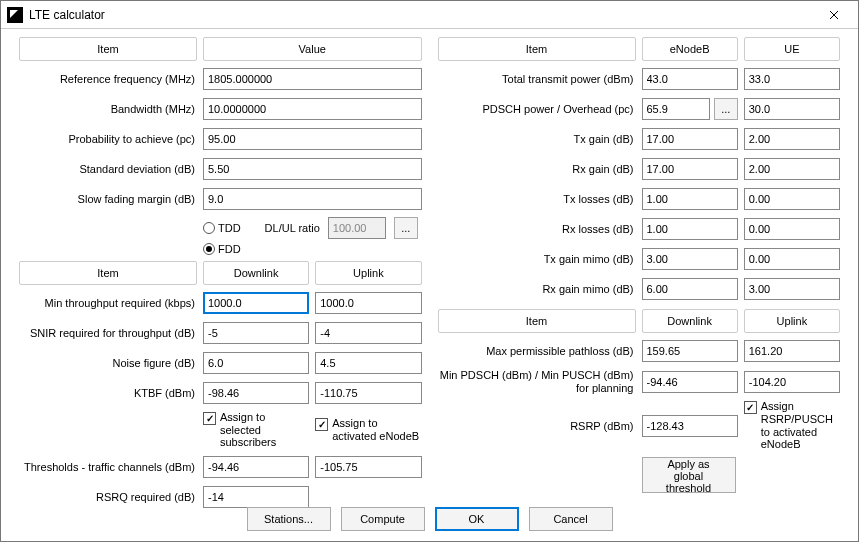 This screenshot has height=542, width=859. What do you see at coordinates (357, 228) in the screenshot?
I see `dlul-input` at bounding box center [357, 228].